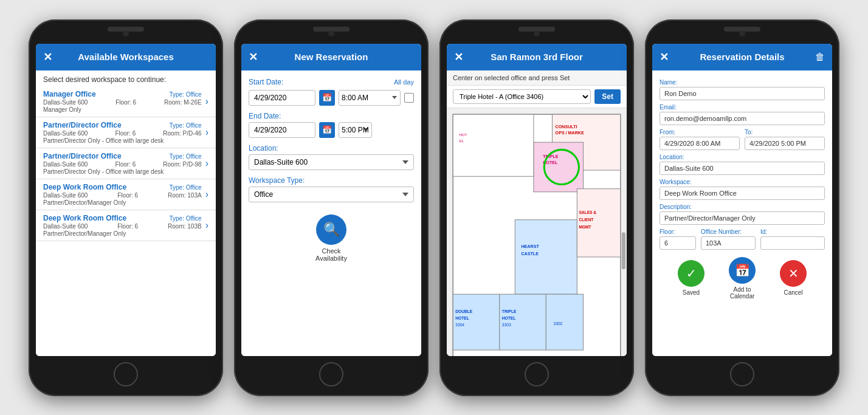 This screenshot has width=868, height=415. I want to click on floor-input, so click(678, 243).